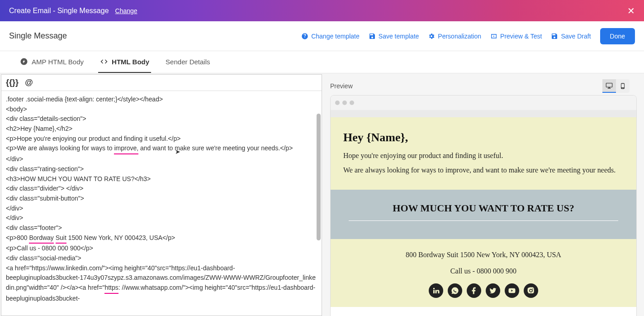 This screenshot has height=316, width=644. I want to click on whatsapp-icon, so click(455, 291).